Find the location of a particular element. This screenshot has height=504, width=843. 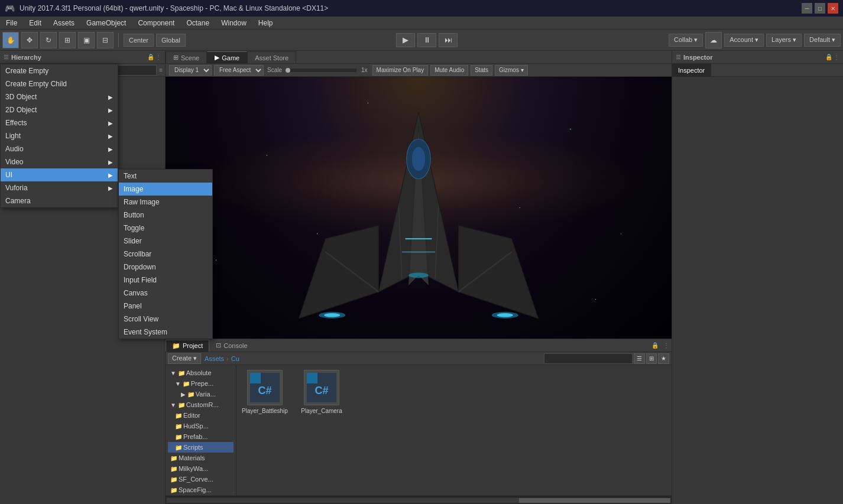

menu-octane: Octane is located at coordinates (197, 22).